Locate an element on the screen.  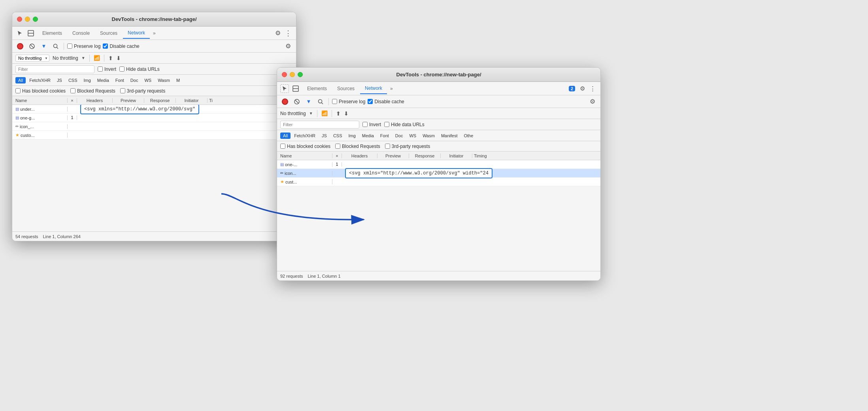
type-fetch-back: Fetch/XHR is located at coordinates (40, 80).